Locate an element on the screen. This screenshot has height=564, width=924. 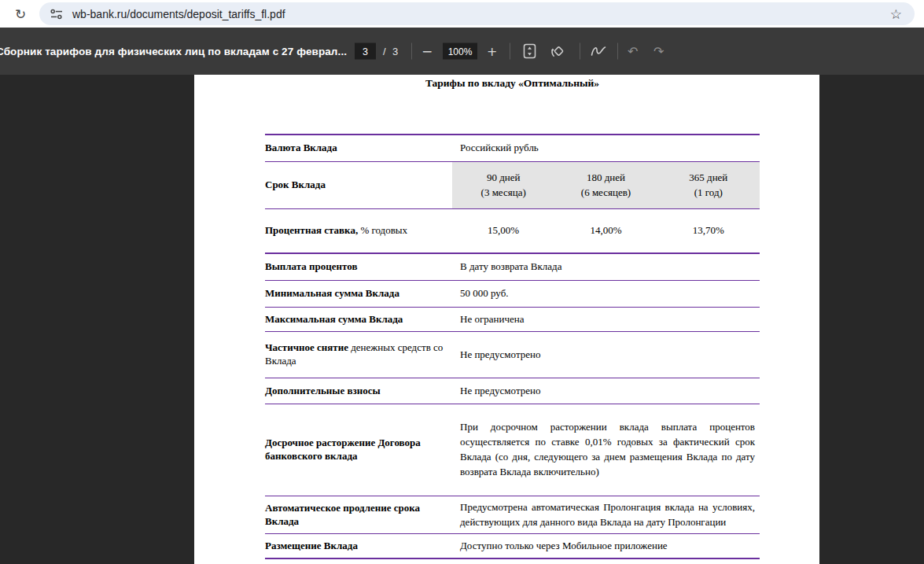
term-column: 90 дней (3 месяца) is located at coordinates (503, 186).